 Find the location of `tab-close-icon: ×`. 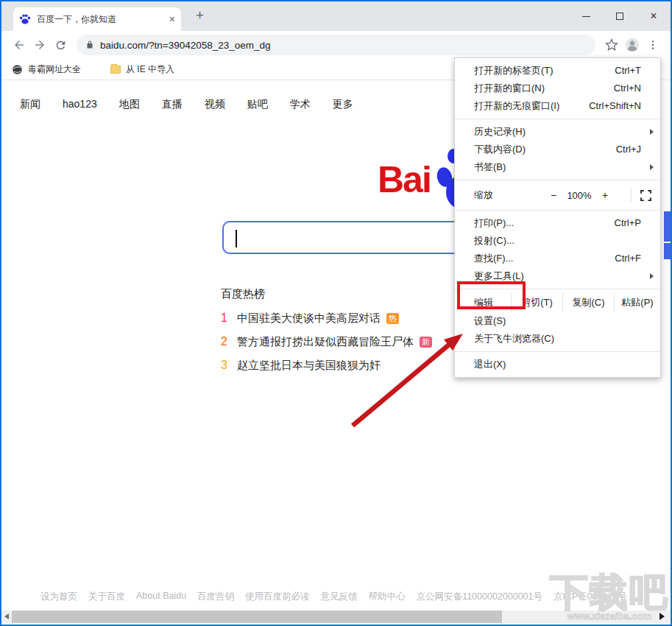

tab-close-icon: × is located at coordinates (172, 19).